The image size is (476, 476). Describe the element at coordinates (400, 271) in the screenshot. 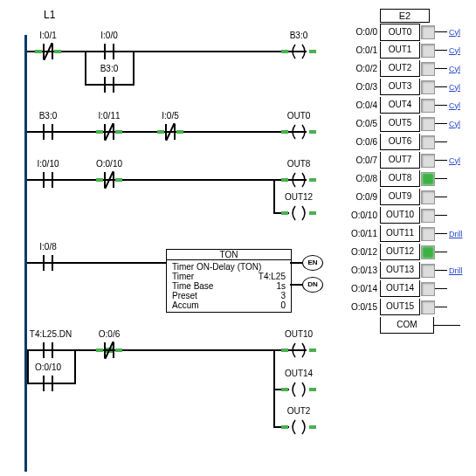

I see `output-name: OUT13` at that location.